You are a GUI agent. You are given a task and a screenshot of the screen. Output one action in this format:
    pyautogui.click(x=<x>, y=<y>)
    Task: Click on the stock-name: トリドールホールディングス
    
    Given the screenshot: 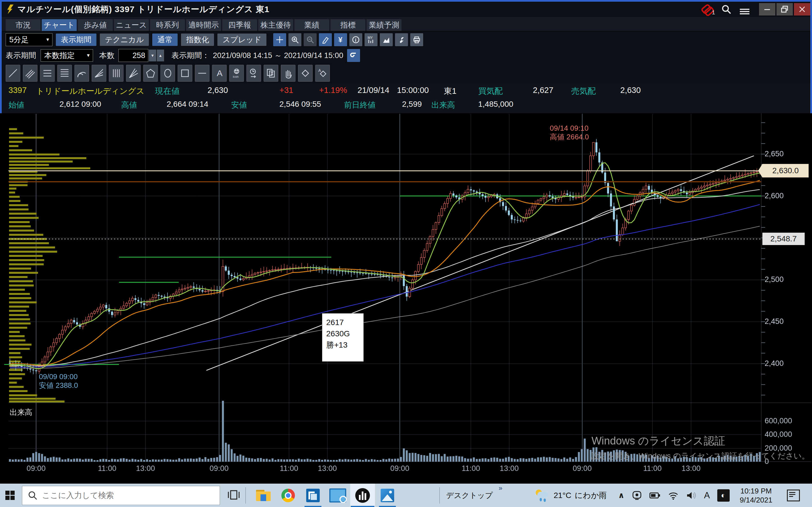 What is the action you would take?
    pyautogui.click(x=90, y=91)
    